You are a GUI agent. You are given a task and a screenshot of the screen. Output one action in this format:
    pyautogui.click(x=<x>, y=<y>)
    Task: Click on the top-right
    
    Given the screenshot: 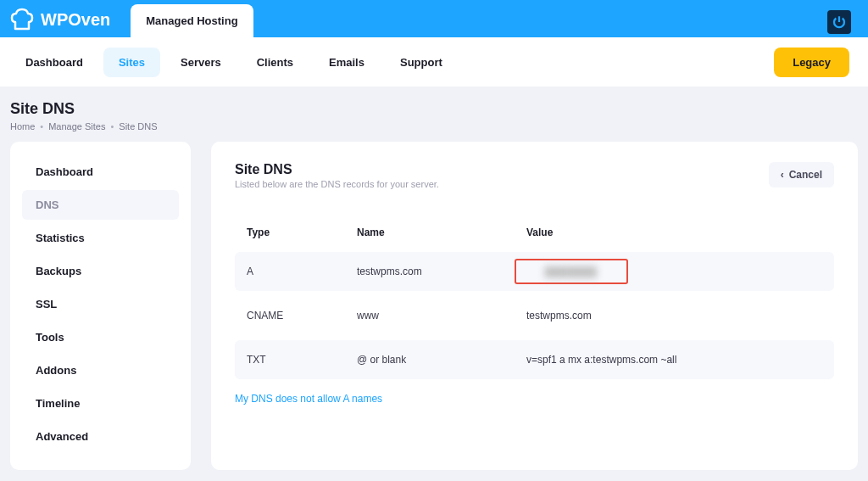 What is the action you would take?
    pyautogui.click(x=834, y=22)
    